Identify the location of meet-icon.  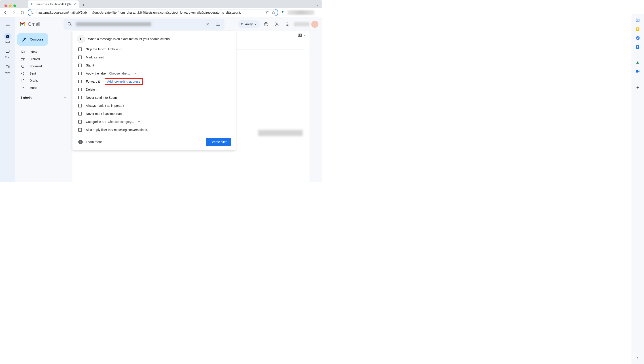
(8, 67).